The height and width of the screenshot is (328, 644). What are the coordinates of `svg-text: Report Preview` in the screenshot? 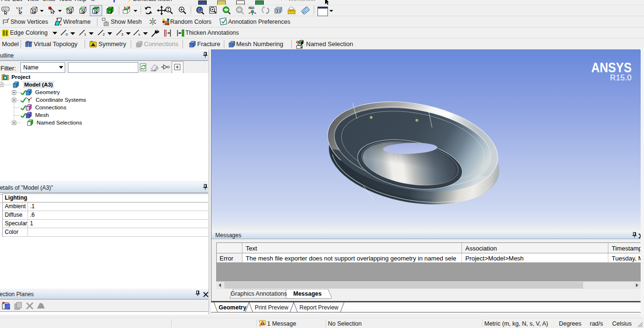 It's located at (319, 308).